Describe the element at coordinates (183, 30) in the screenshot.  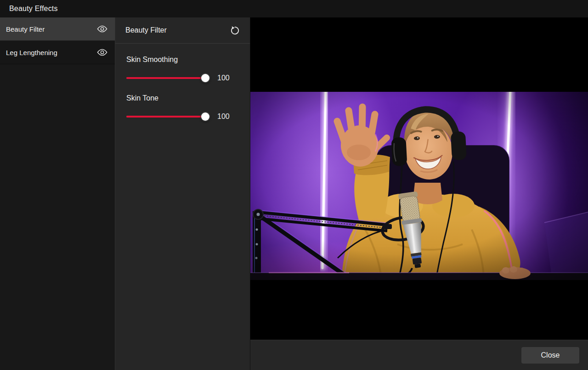
I see `panel-header: Beauty Filter` at that location.